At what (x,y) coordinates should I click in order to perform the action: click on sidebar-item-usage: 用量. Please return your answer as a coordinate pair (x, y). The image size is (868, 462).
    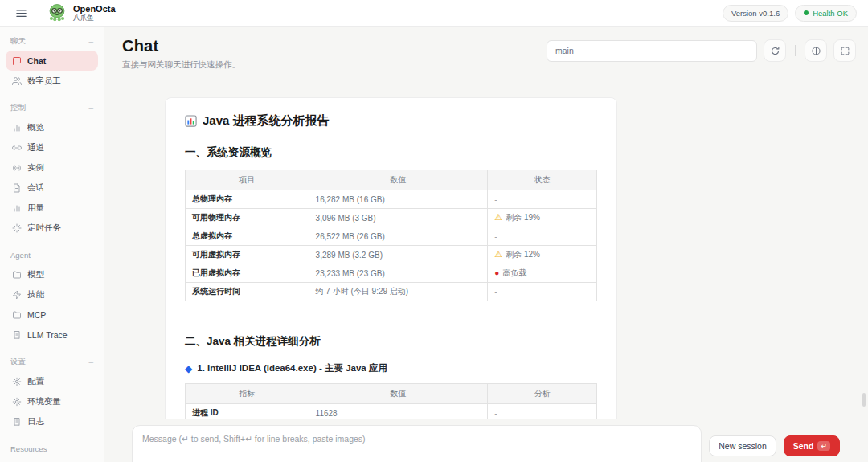
    Looking at the image, I should click on (51, 207).